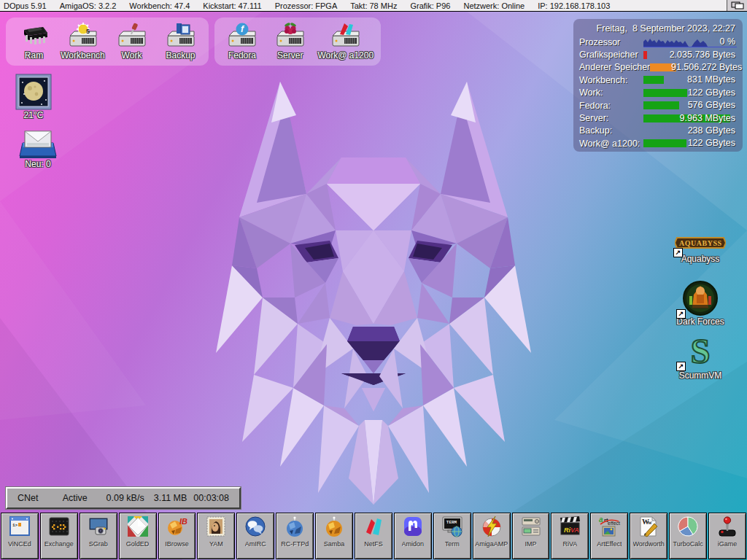 The height and width of the screenshot is (560, 747). What do you see at coordinates (688, 526) in the screenshot?
I see `turbocalc-pie-icon` at bounding box center [688, 526].